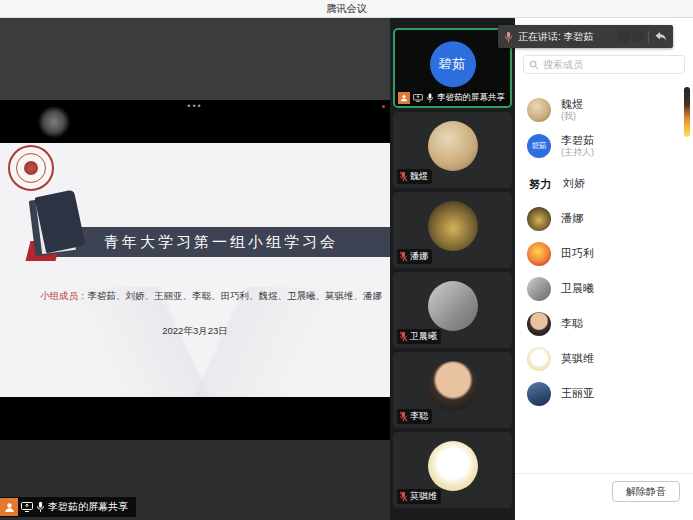 The height and width of the screenshot is (520, 693). I want to click on share-banner-text: 李碧茹的屏幕共享, so click(88, 507).